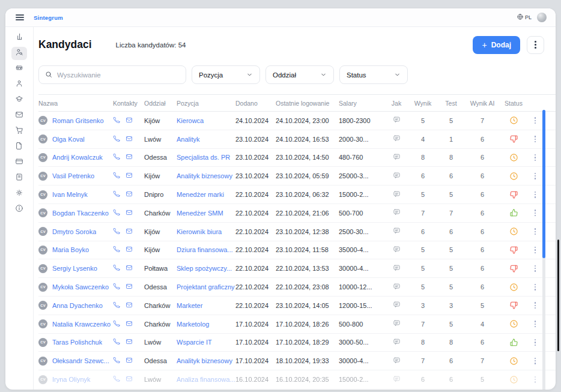 The height and width of the screenshot is (392, 561). Describe the element at coordinates (536, 45) in the screenshot. I see `header-kebab-button` at that location.